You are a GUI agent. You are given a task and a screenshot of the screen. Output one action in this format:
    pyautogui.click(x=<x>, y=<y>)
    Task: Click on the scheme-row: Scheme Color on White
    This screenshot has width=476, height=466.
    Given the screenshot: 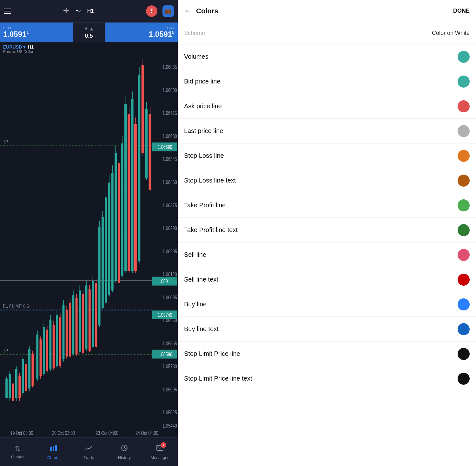 What is the action you would take?
    pyautogui.click(x=327, y=33)
    